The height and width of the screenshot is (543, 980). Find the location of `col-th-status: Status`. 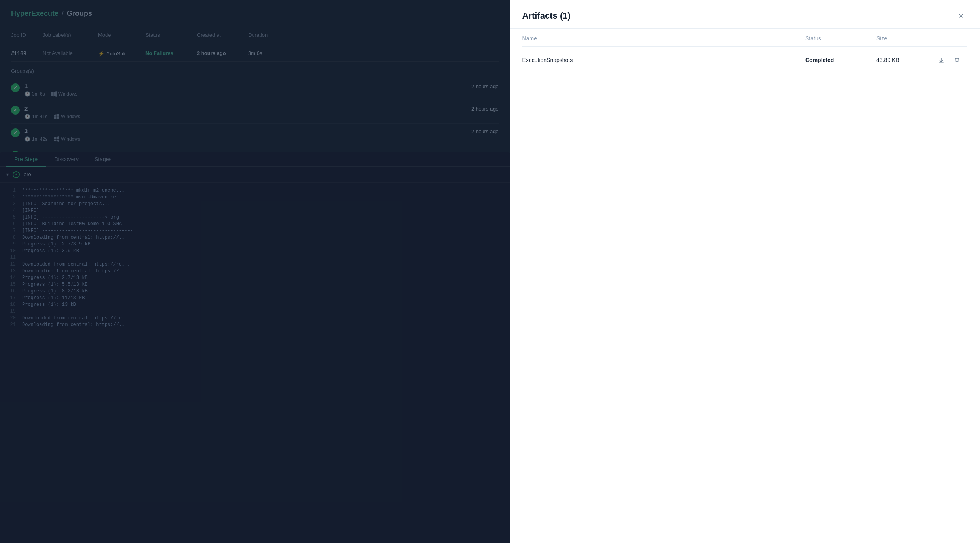

col-th-status: Status is located at coordinates (841, 38).